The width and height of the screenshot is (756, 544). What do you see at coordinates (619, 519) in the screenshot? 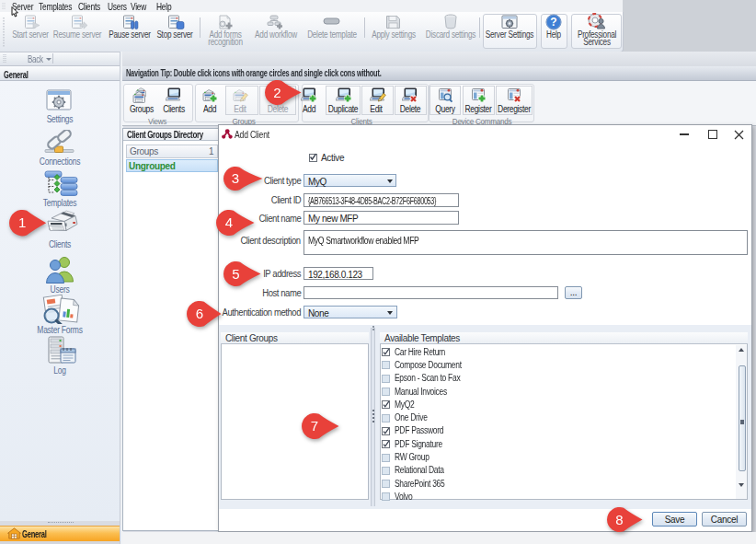
I see `svg-text: 8` at bounding box center [619, 519].